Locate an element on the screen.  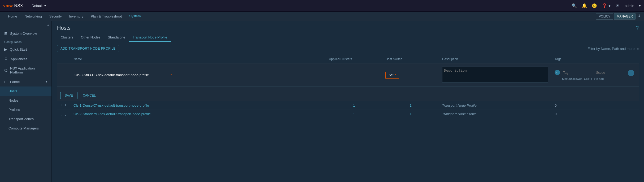
sidebar-item-quick-start: ▶ Quick Start is located at coordinates (26, 49).